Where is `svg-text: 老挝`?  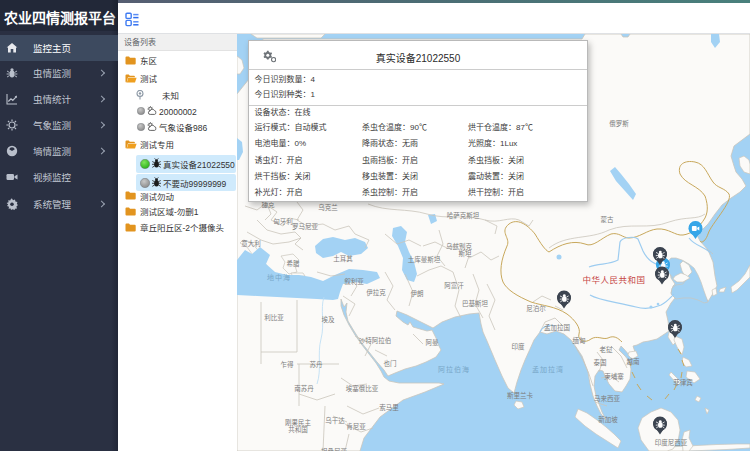
svg-text: 老挝 is located at coordinates (607, 349).